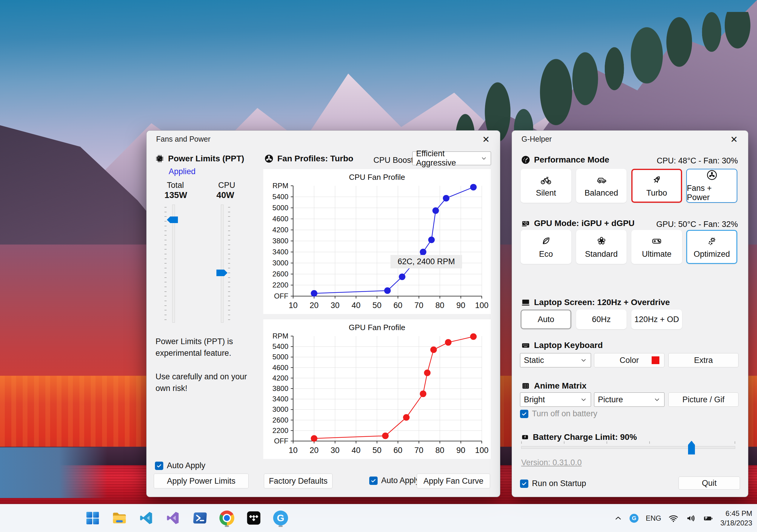 This screenshot has height=532, width=757. Describe the element at coordinates (377, 389) in the screenshot. I see `gpu-fan-chart-panel: GPU Fan Profile 102030405060708090100OFF…` at that location.